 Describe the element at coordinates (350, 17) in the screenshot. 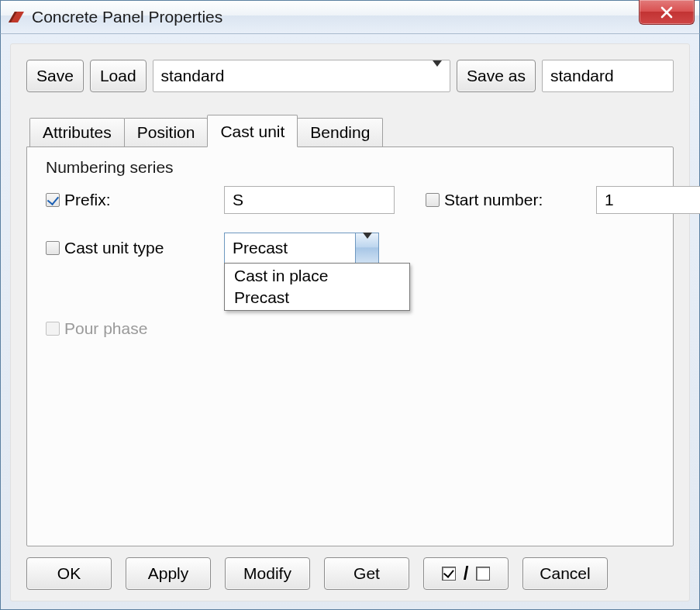

I see `title-bar: Concrete Panel Properties` at that location.